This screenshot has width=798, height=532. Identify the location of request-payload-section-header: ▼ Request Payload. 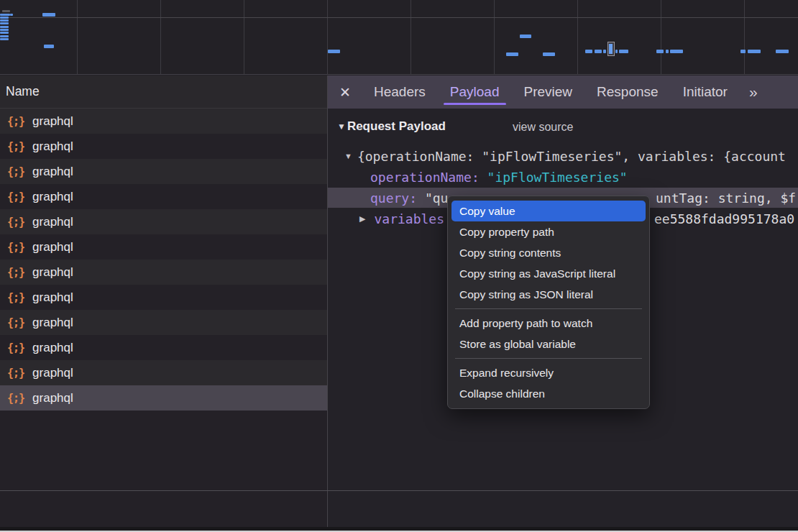
(391, 127).